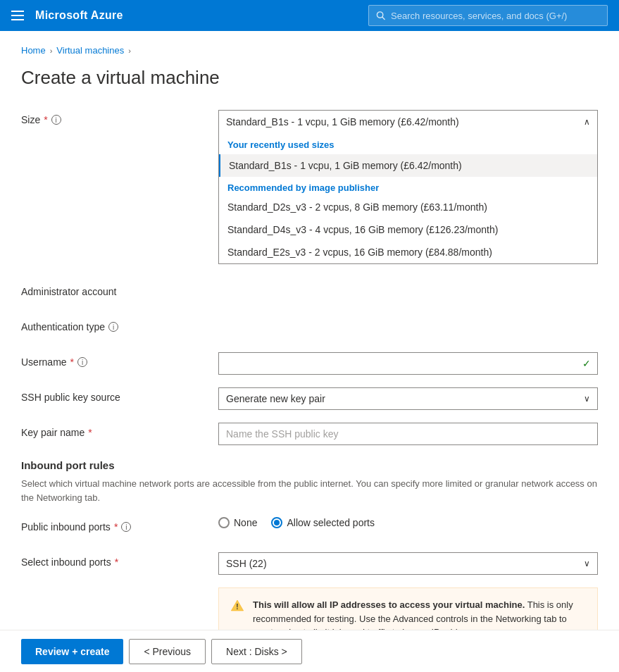  What do you see at coordinates (72, 362) in the screenshot?
I see `username-required: *` at bounding box center [72, 362].